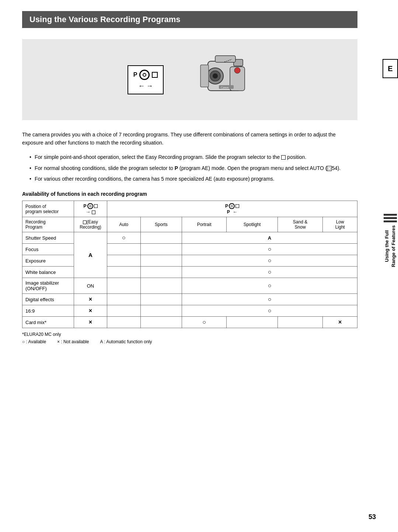 This screenshot has width=398, height=532. I want to click on cell-169-cross: ×, so click(91, 311).